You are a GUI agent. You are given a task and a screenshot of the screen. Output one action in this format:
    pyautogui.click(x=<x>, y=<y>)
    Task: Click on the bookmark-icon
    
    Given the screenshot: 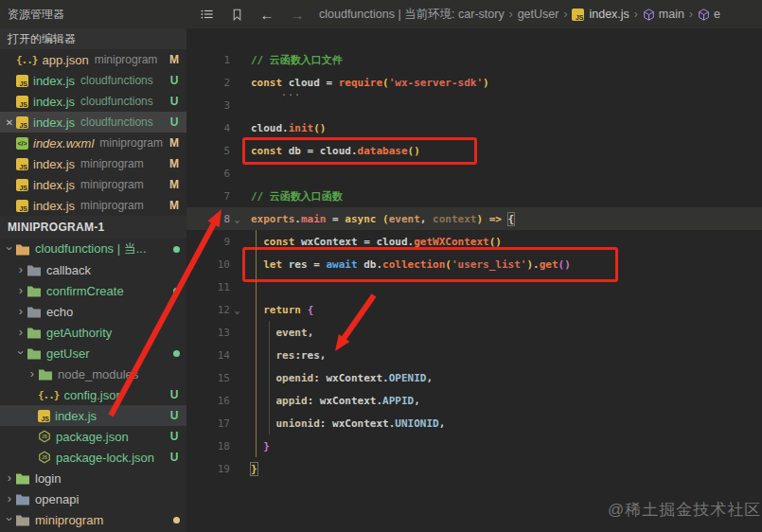 What is the action you would take?
    pyautogui.click(x=237, y=14)
    